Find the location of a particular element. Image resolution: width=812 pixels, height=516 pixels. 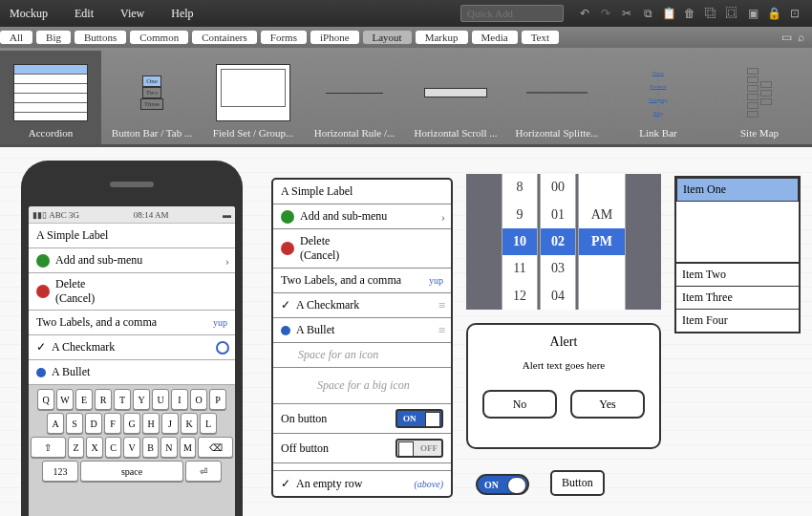

time-picker: 8 9 10 11 12 00 01 02 03 04 AM PM is located at coordinates (564, 242).